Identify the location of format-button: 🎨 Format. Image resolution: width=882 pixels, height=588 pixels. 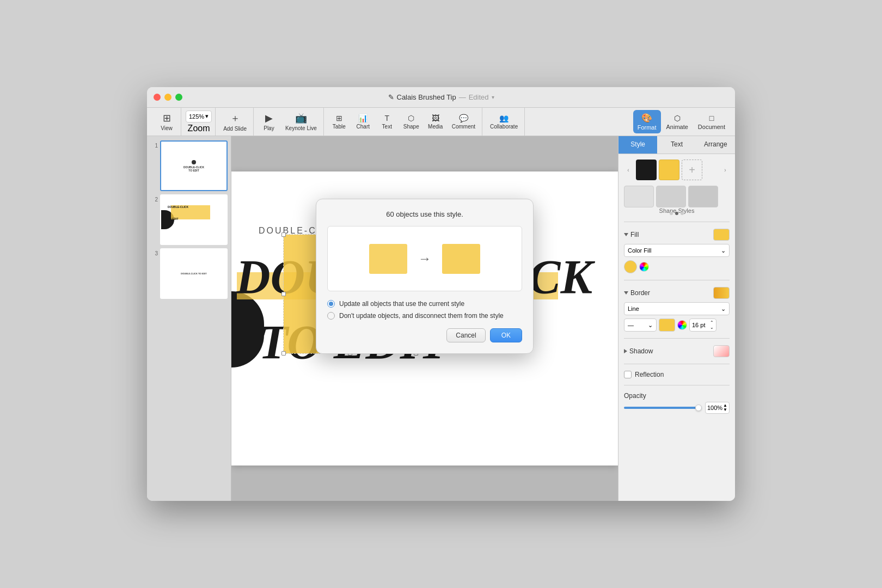
(647, 122).